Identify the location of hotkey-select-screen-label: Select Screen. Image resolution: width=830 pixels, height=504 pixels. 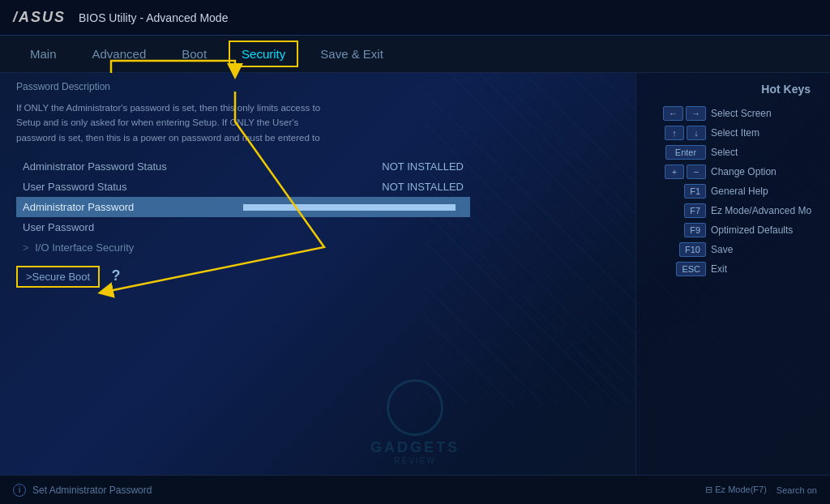
(764, 113).